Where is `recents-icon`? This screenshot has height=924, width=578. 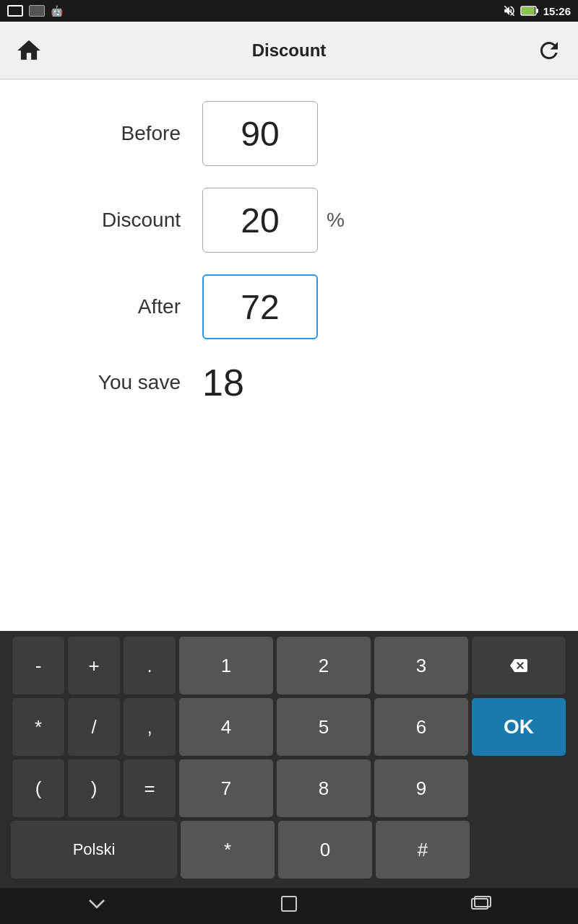
recents-icon is located at coordinates (481, 904).